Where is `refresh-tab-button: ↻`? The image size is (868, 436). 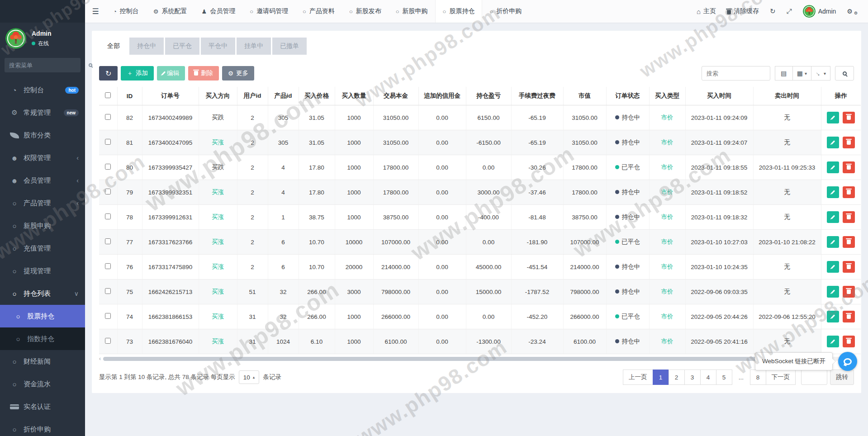 refresh-tab-button: ↻ is located at coordinates (773, 11).